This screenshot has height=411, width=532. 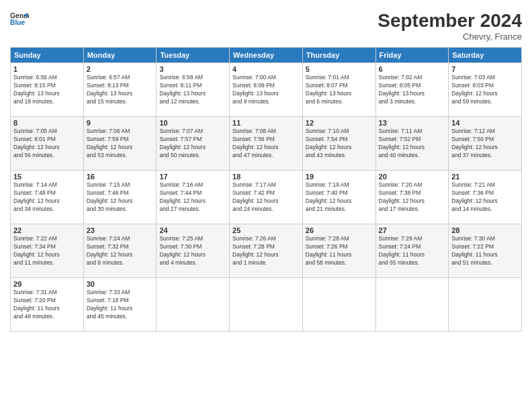 What do you see at coordinates (193, 144) in the screenshot?
I see `day-info: Sunrise: 7:07 AMSunset: 7:57 PMDaylight:…` at bounding box center [193, 144].